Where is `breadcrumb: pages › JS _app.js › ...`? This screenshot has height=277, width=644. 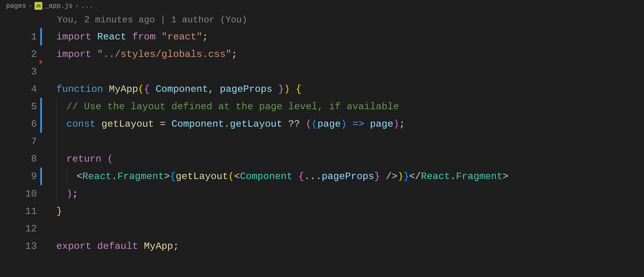
breadcrumb: pages › JS _app.js › ... is located at coordinates (322, 6).